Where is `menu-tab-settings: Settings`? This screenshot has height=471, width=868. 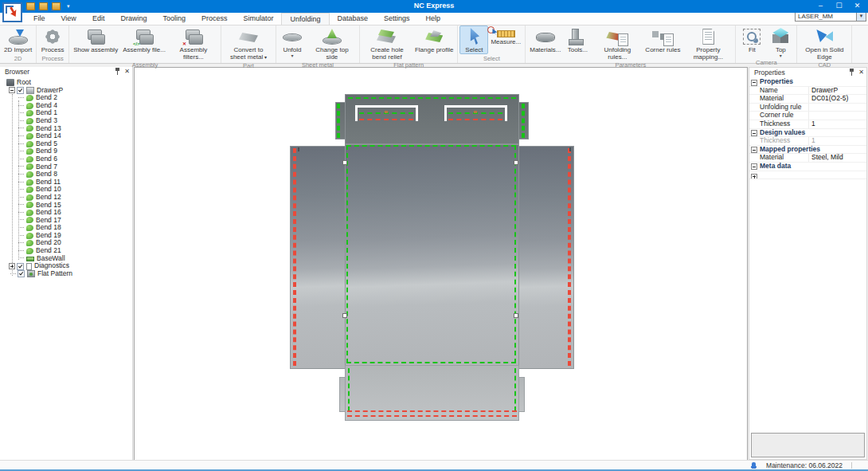 menu-tab-settings: Settings is located at coordinates (397, 19).